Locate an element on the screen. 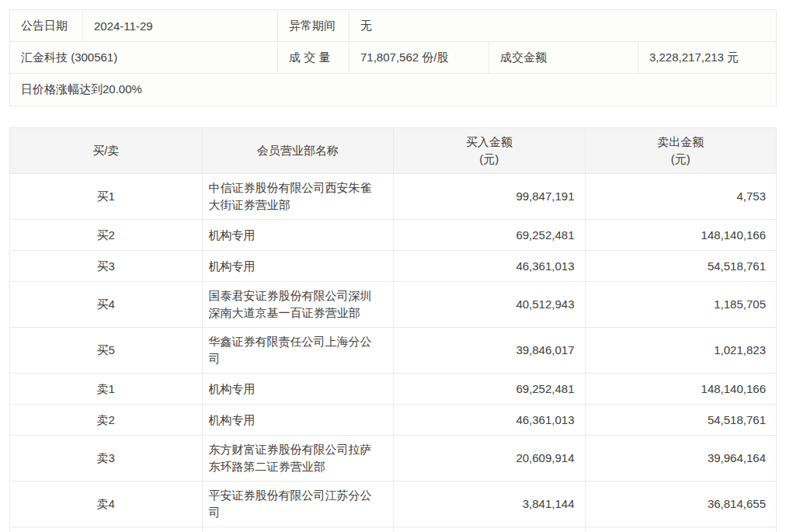  header-buy-amount-unit: (元) is located at coordinates (489, 159).